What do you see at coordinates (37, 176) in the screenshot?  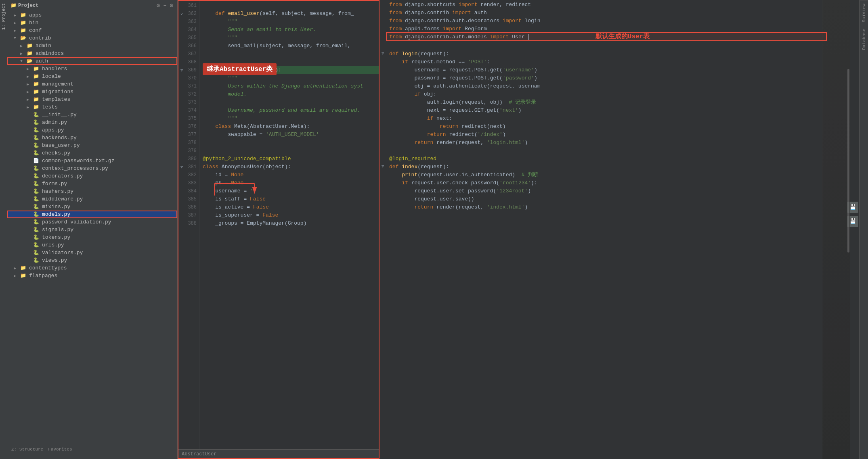 I see `file-icon-decorators: 🐍` at bounding box center [37, 176].